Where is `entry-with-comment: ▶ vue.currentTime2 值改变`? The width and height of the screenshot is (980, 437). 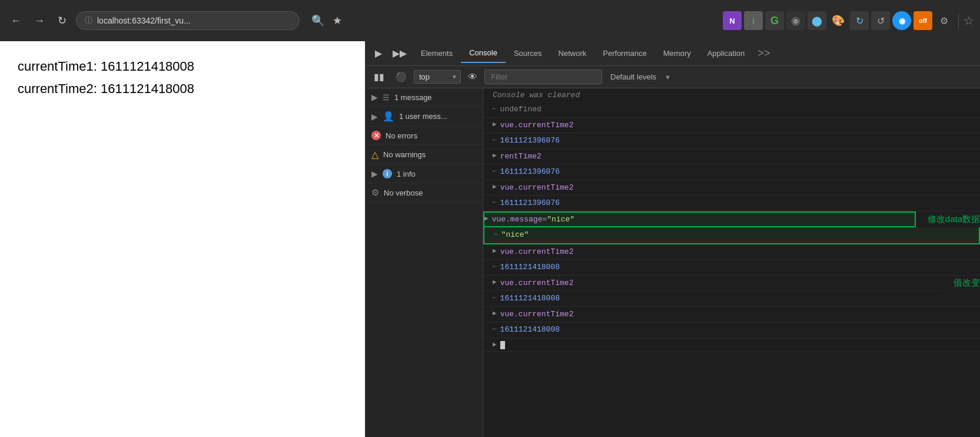
entry-with-comment: ▶ vue.currentTime2 值改变 is located at coordinates (732, 284).